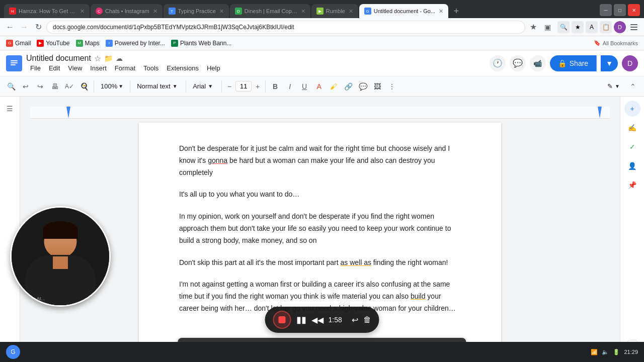 The width and height of the screenshot is (644, 362). I want to click on underline-btn: U, so click(304, 86).